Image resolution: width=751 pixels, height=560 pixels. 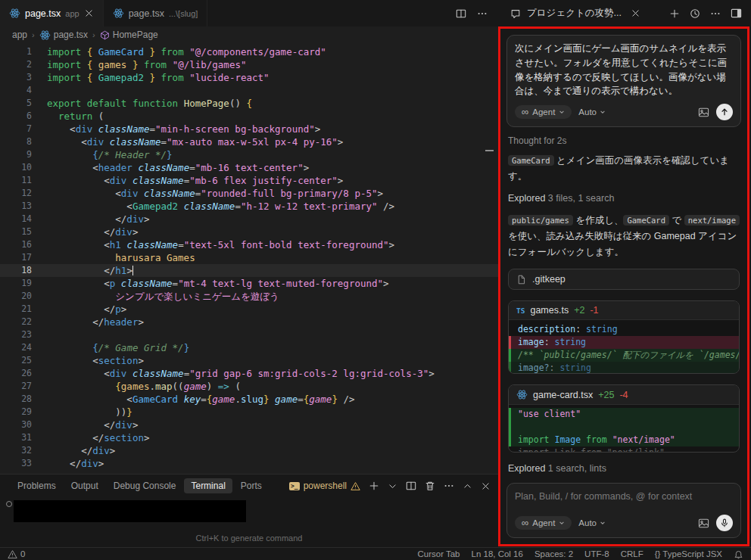 I want to click on code-line-6: 6 return (, so click(x=249, y=117).